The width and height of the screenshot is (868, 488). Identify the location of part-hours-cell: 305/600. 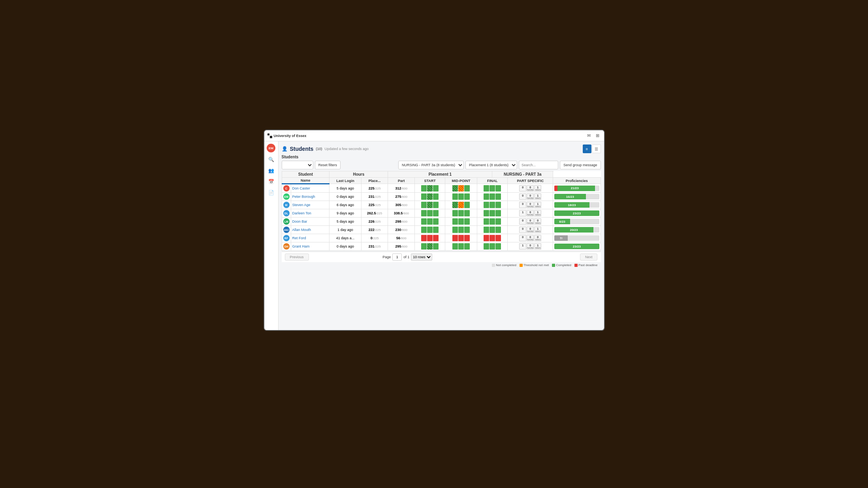
(401, 205).